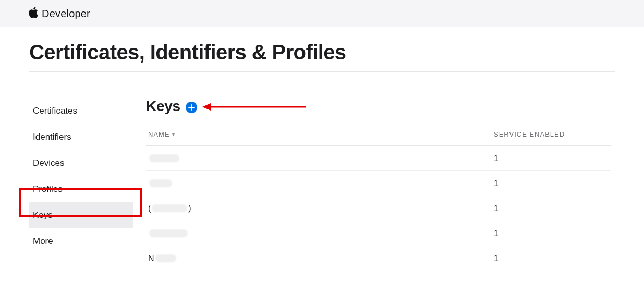 This screenshot has width=644, height=281. What do you see at coordinates (149, 209) in the screenshot?
I see `row-name-prefix: (` at bounding box center [149, 209].